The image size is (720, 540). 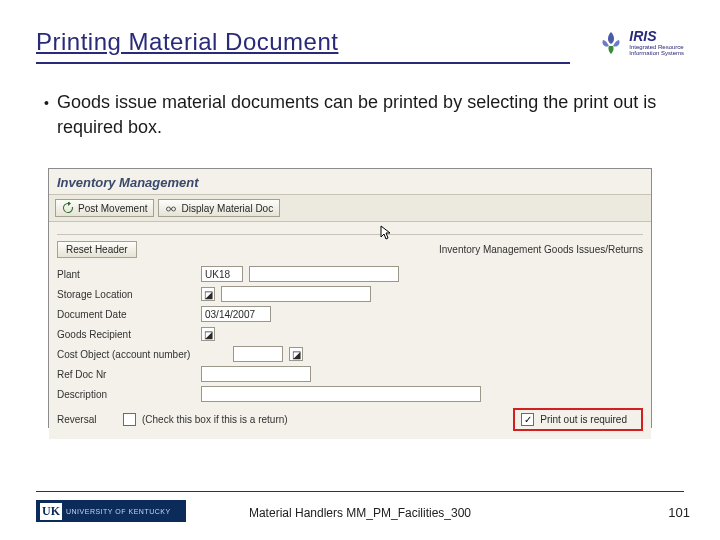 What do you see at coordinates (215, 420) in the screenshot?
I see `reversal-hint: (Check this box if this is a return)` at bounding box center [215, 420].